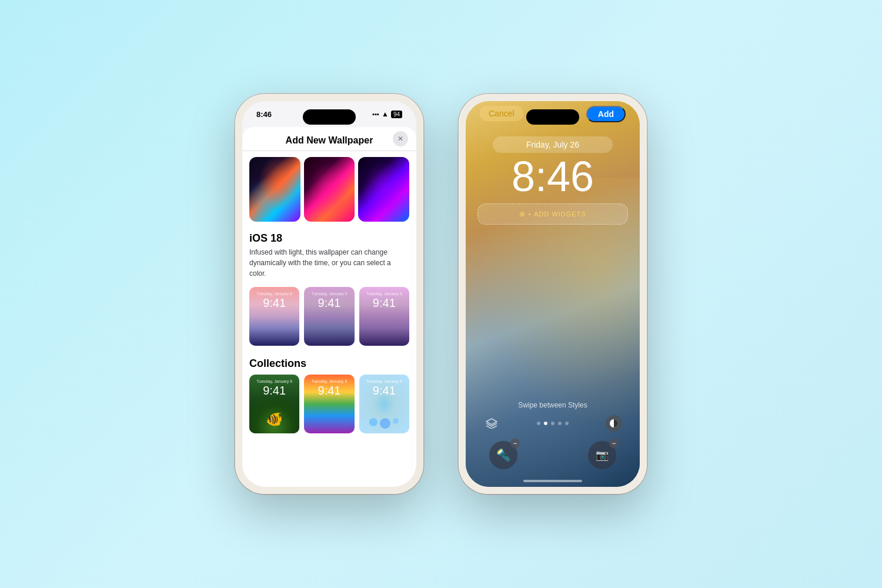 The width and height of the screenshot is (882, 588). I want to click on cancel-button: Cancel, so click(502, 113).